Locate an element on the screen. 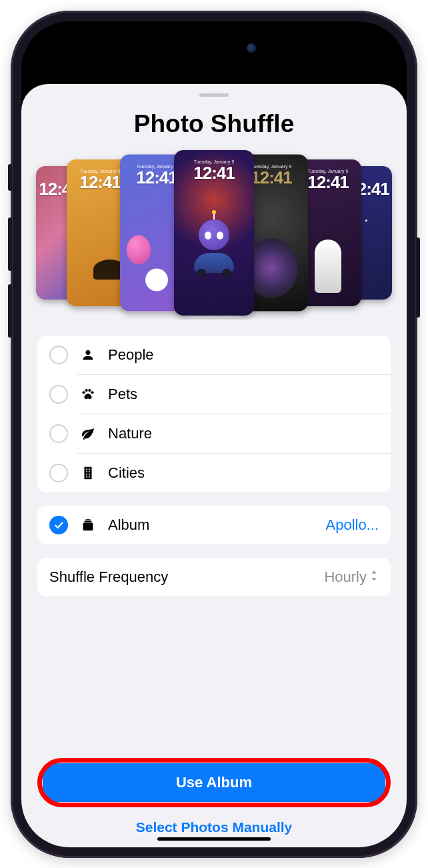  album-list: Album Apollo... is located at coordinates (214, 525).